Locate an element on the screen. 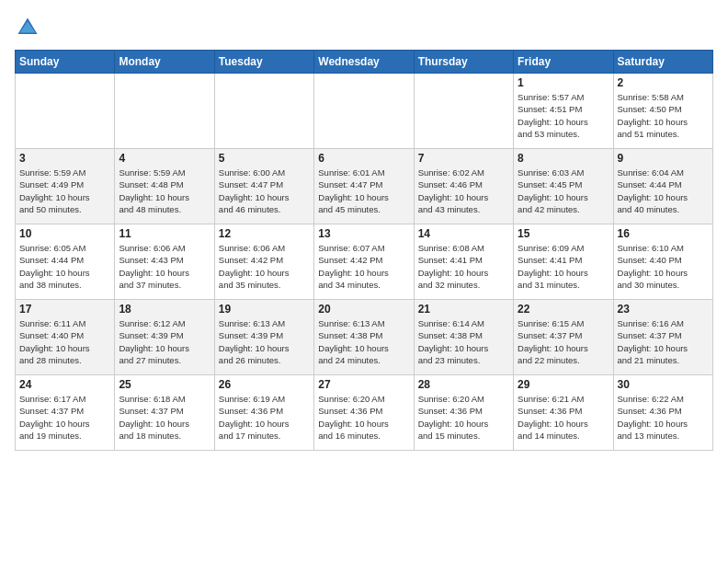  calendar-cell: 15Sunrise: 6:09 AM Sunset: 4:41 PM Dayli… is located at coordinates (563, 262).